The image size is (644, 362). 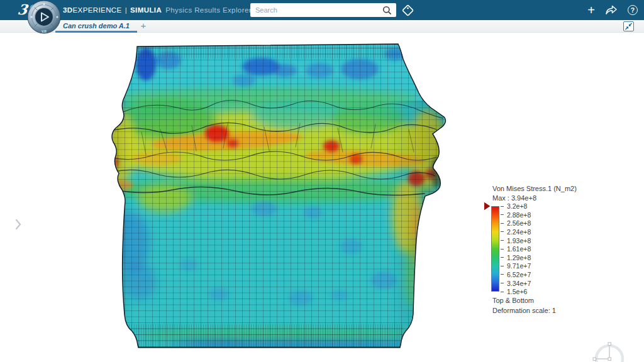 What do you see at coordinates (611, 10) in the screenshot?
I see `share-icon` at bounding box center [611, 10].